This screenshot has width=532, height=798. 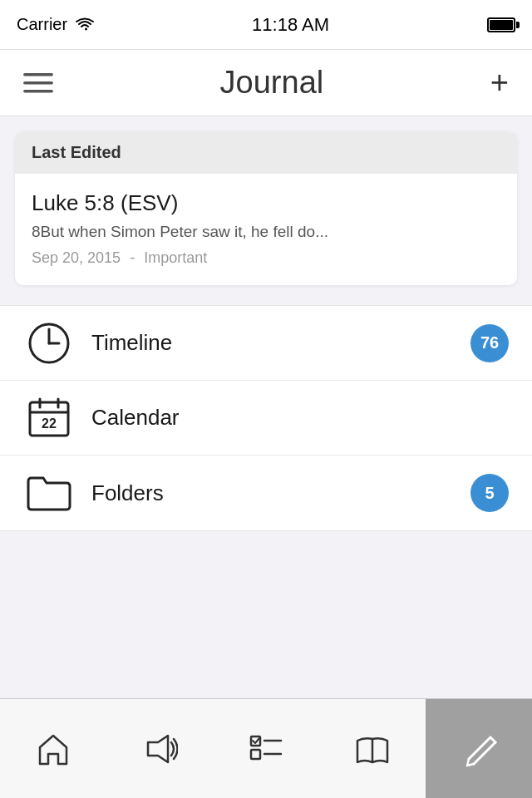 What do you see at coordinates (281, 342) in the screenshot?
I see `timeline-label: Timeline` at bounding box center [281, 342].